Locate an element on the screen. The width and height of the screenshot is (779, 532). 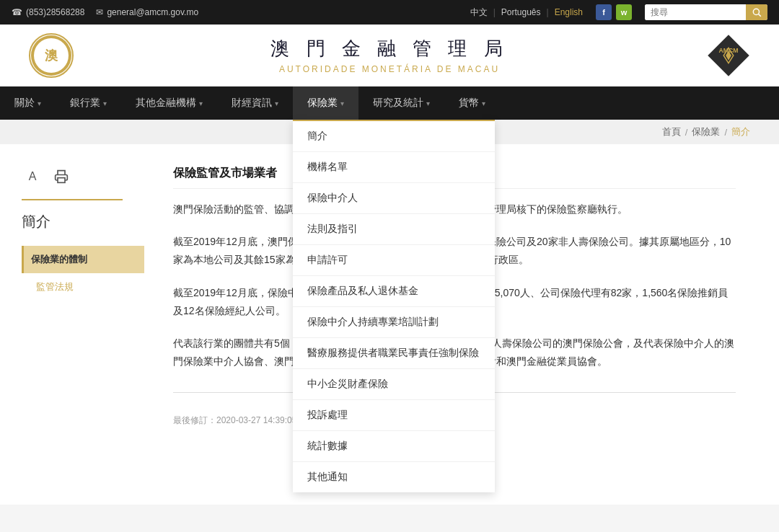
language-section: 中文 | Português | English f w is located at coordinates (619, 12).